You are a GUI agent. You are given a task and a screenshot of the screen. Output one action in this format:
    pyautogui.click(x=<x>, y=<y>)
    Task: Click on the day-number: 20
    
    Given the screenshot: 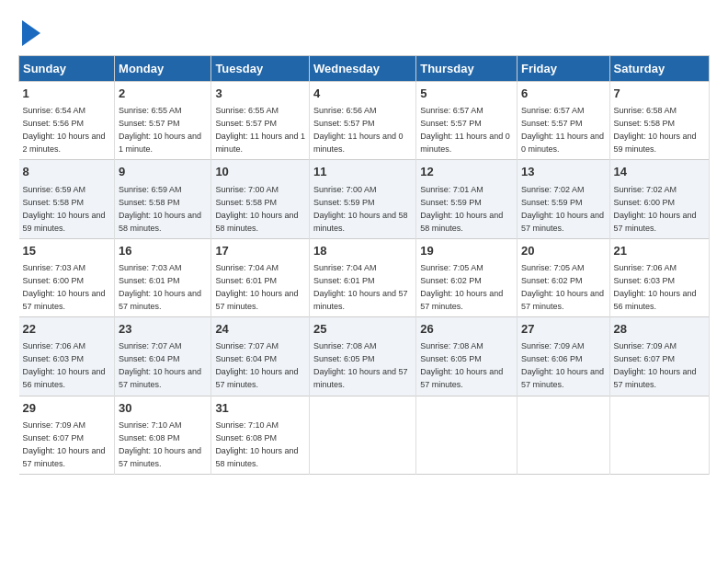 What is the action you would take?
    pyautogui.click(x=563, y=251)
    